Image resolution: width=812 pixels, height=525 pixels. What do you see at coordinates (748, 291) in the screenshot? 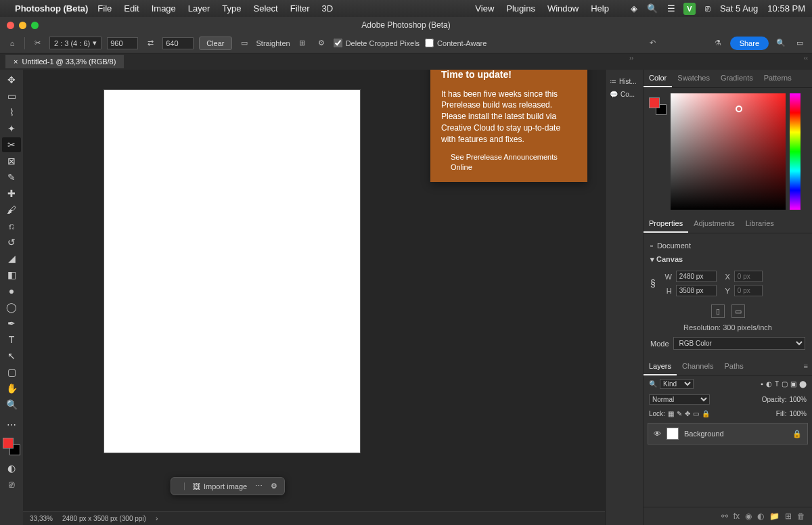
I see `canvas-y-input` at bounding box center [748, 291].